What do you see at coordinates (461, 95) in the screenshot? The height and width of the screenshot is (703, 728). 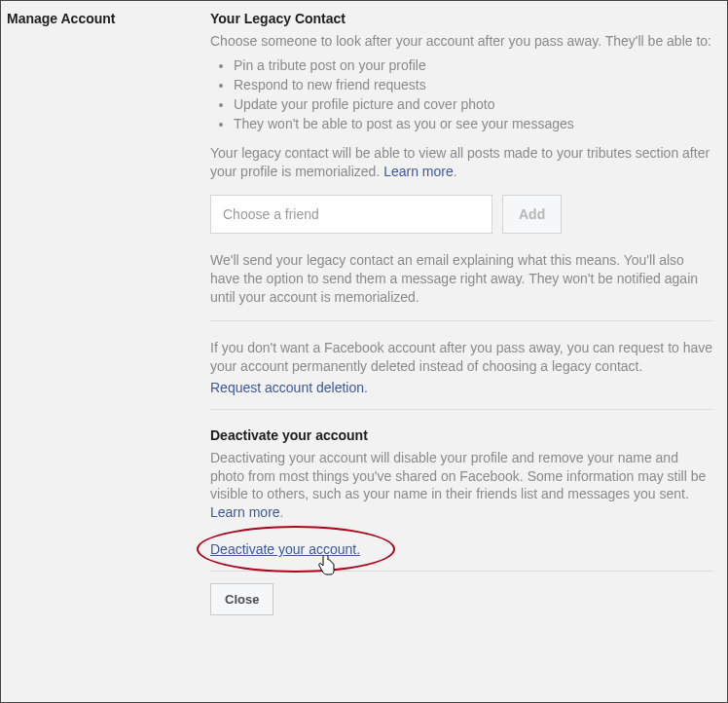 I see `legacy-bullets: Pin a tribute post on your profile Respo…` at bounding box center [461, 95].